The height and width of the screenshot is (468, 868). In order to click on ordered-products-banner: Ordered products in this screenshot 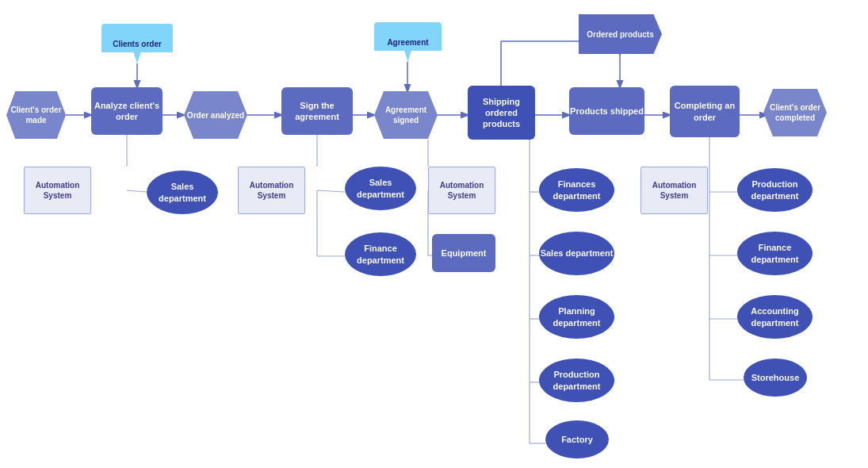, I will do `click(620, 34)`.